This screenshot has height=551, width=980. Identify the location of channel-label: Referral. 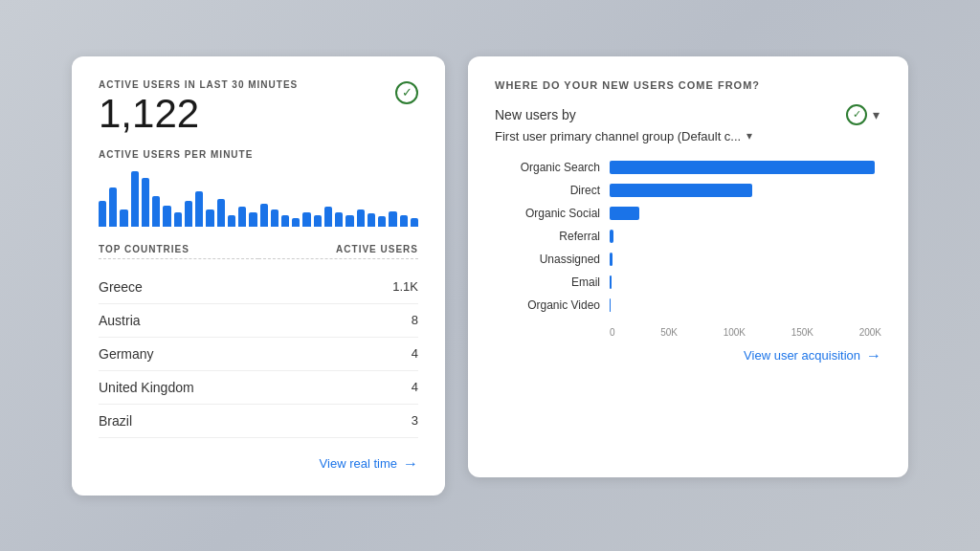
(547, 236).